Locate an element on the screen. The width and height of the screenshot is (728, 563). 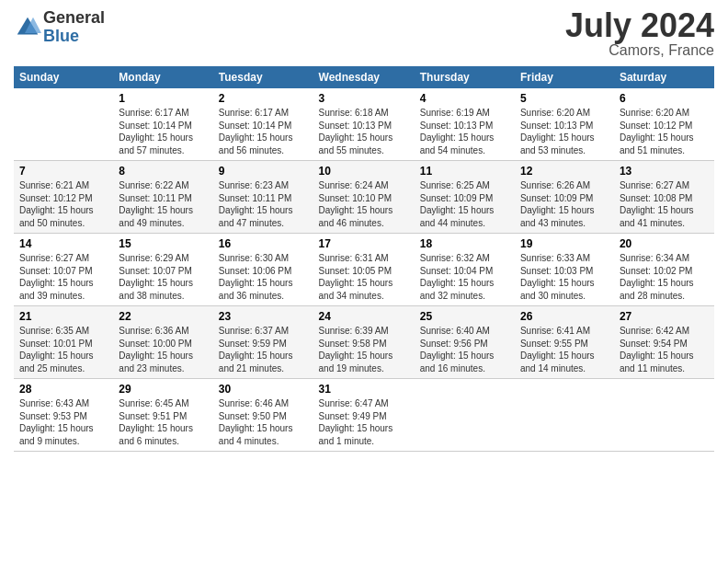
day-number: 6 is located at coordinates (664, 98).